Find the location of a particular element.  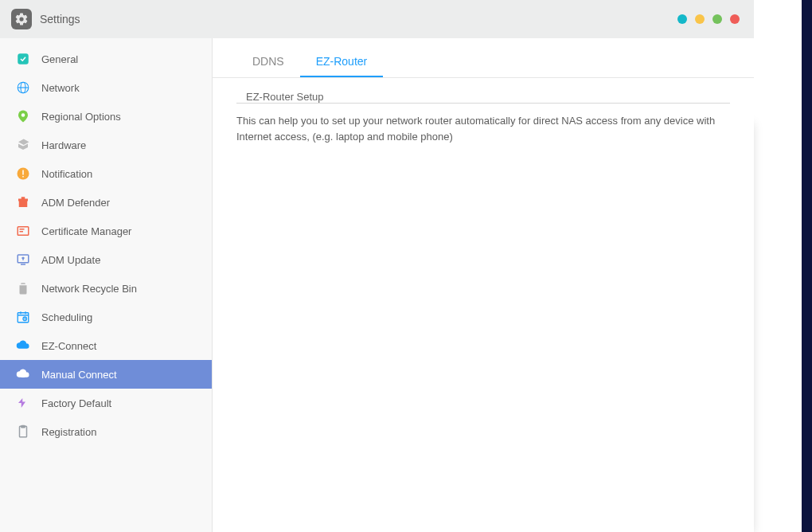

fieldset-title: EZ-Router Setup is located at coordinates (285, 97).